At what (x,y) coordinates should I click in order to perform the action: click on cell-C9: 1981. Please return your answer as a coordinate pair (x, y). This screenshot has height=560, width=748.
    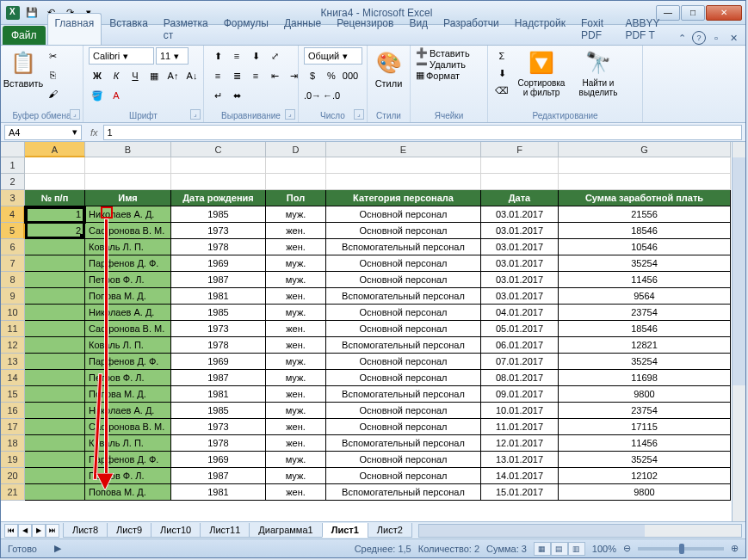
    Looking at the image, I should click on (219, 296).